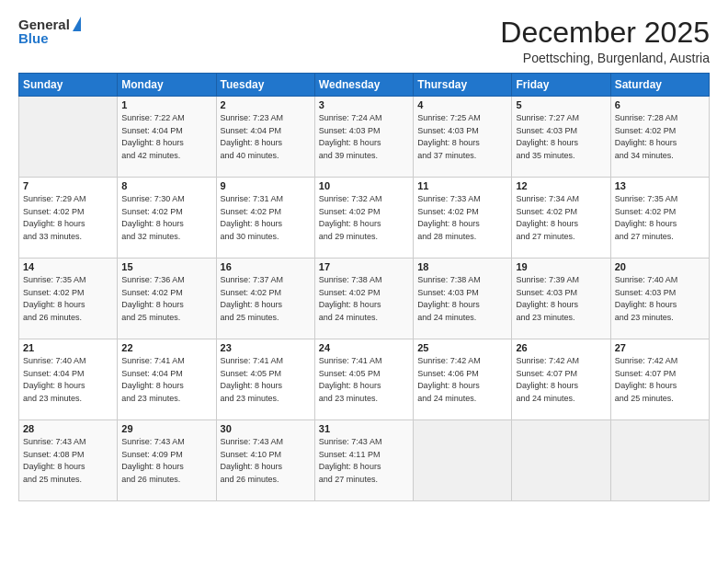  Describe the element at coordinates (605, 40) in the screenshot. I see `title-block: December 2025 Poettsching, Burgenland, A…` at that location.